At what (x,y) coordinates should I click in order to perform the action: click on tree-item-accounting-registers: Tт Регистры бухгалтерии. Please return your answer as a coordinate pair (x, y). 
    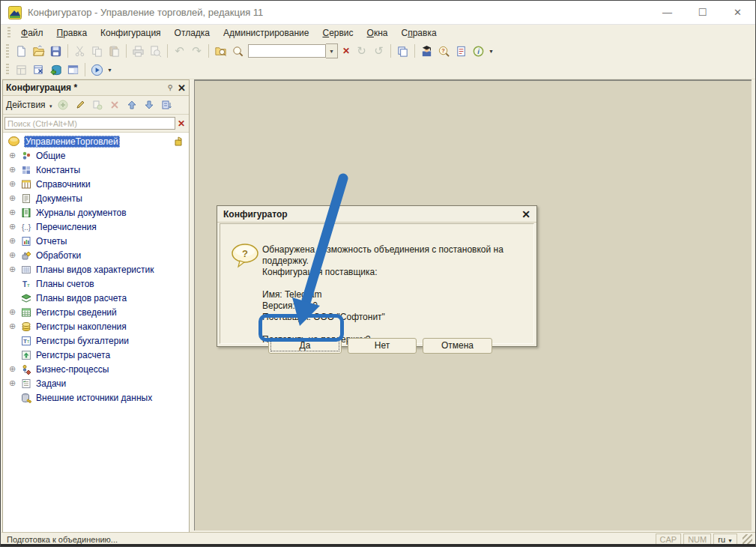
    Looking at the image, I should click on (96, 340).